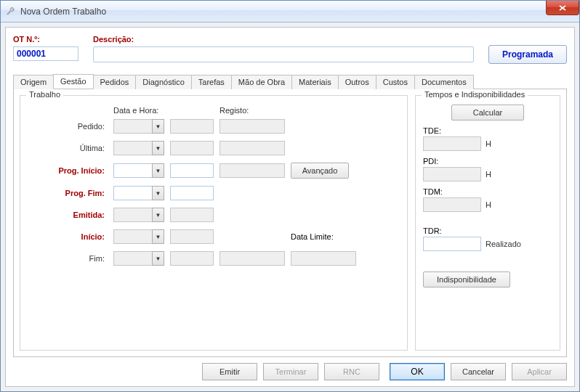  What do you see at coordinates (163, 82) in the screenshot?
I see `tab-diagnostico: Diagnóstico` at bounding box center [163, 82].